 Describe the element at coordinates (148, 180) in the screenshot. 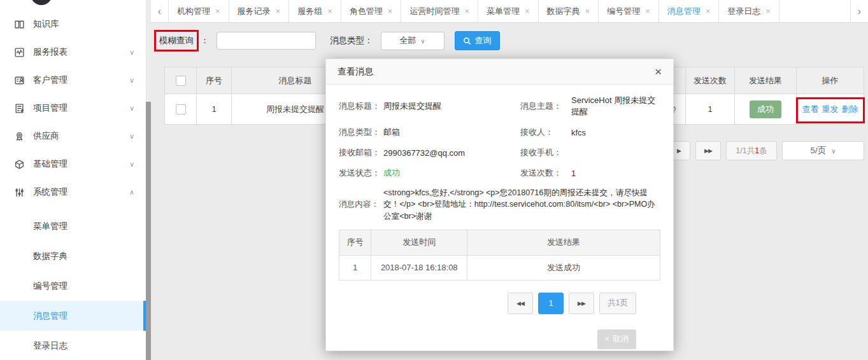

I see `sidebar-scrollbar-track` at that location.